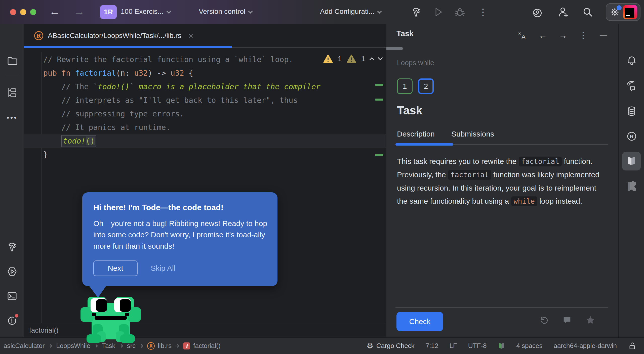  I want to click on previous-problem-icon, so click(372, 60).